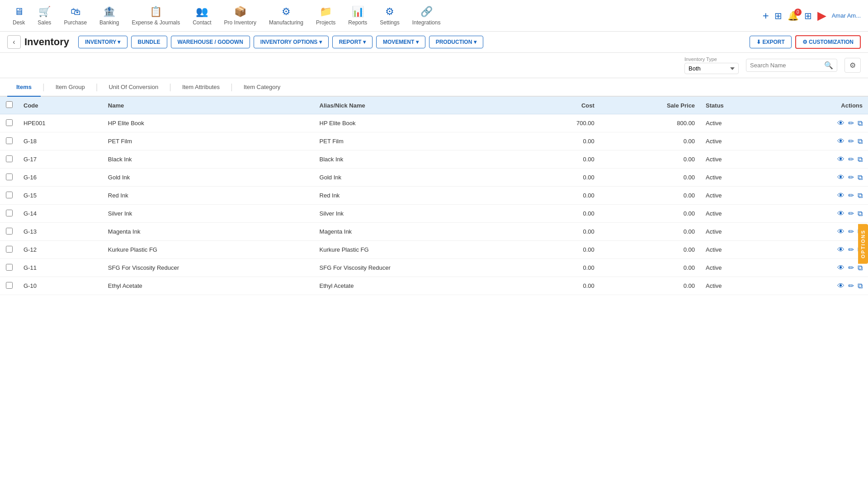 The image size is (868, 488). I want to click on customization-button: ⚙ CUSTOMIZATION, so click(828, 42).